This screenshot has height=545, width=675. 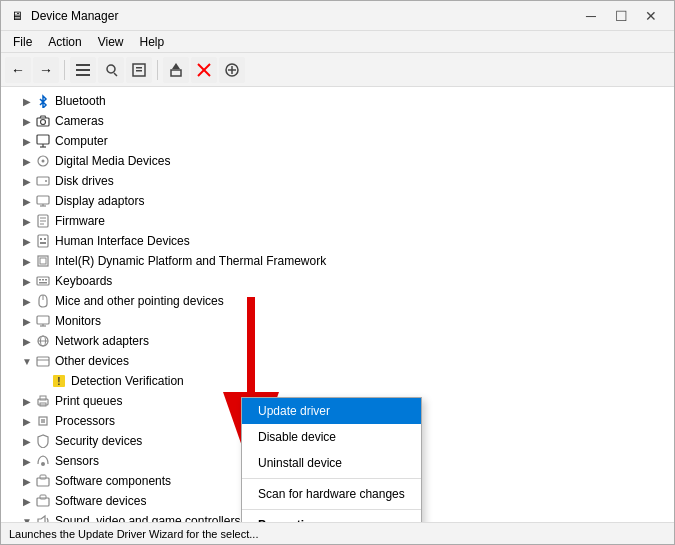 What do you see at coordinates (332, 463) in the screenshot?
I see `context-uninstall-device: Uninstall device` at bounding box center [332, 463].